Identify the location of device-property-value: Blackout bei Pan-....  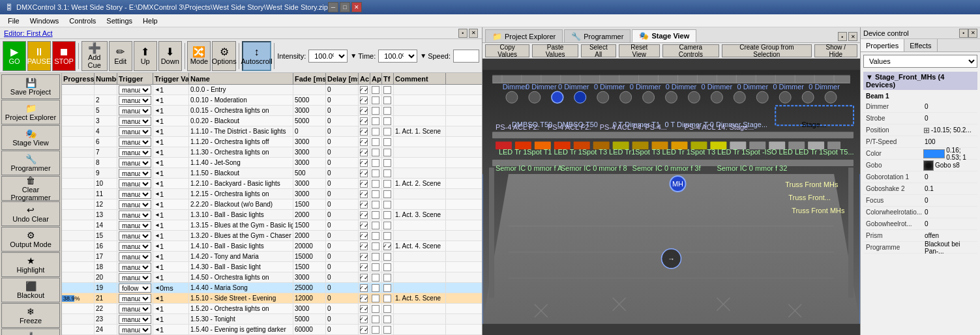
(949, 248).